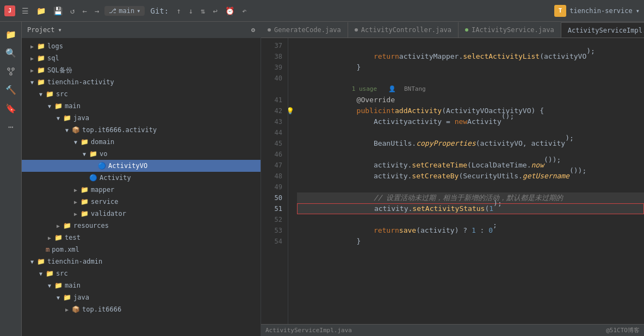 The image size is (644, 336). Describe the element at coordinates (11, 179) in the screenshot. I see `sidebar-icon-strip: 📁 🔍 🔨 🔖 ⋯` at that location.